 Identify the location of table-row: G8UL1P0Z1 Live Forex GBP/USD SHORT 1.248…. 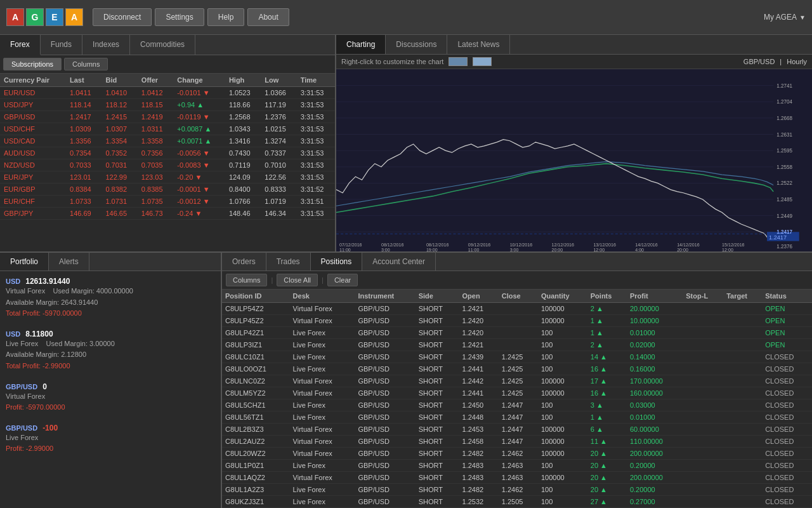
(517, 466).